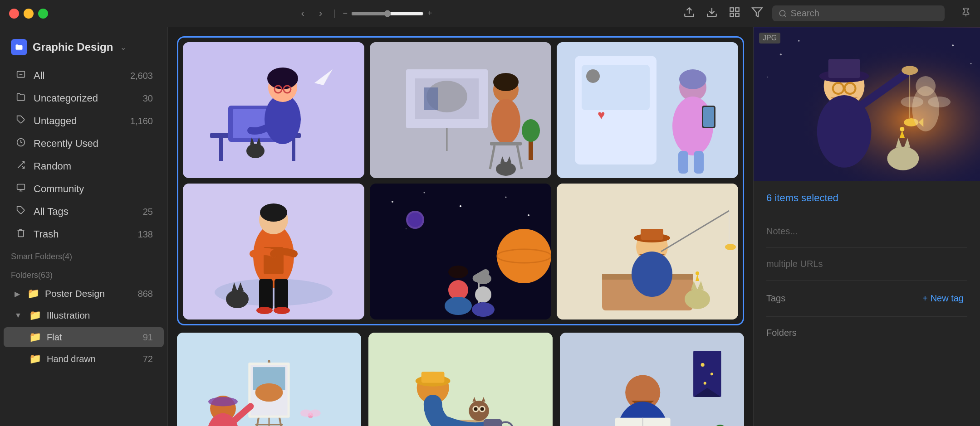 This screenshot has width=980, height=426. Describe the element at coordinates (712, 14) in the screenshot. I see `download-icon` at that location.